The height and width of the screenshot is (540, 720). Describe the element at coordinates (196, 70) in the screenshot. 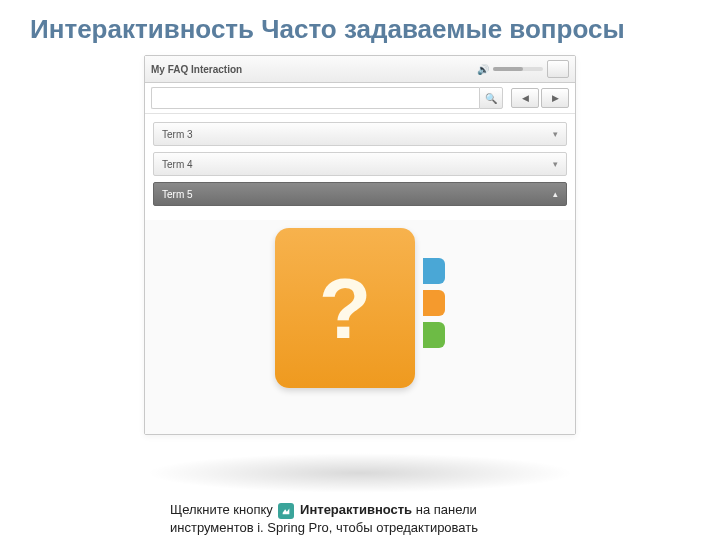

I see `app-title: My FAQ Interaction` at that location.